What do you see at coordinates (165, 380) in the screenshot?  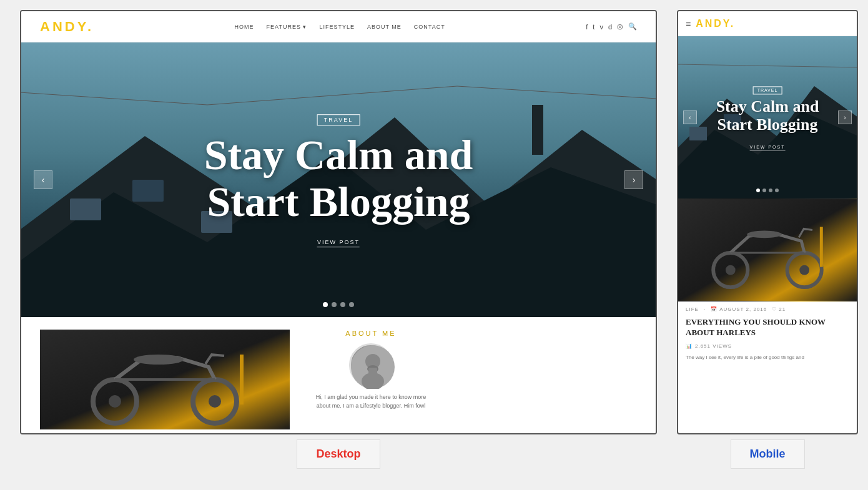 I see `desktop-motorcycle-image` at bounding box center [165, 380].